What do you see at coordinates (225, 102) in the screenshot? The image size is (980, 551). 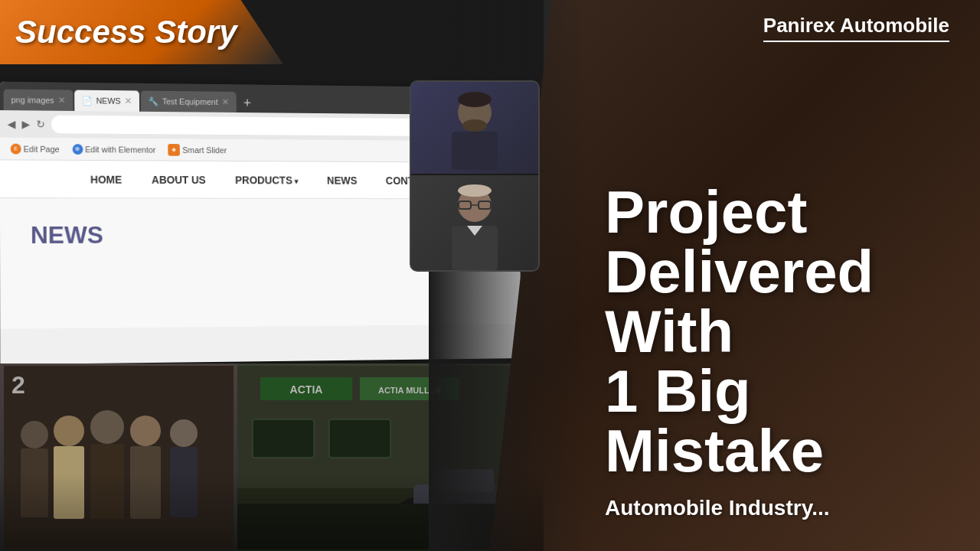 I see `tab-equipment-close: ✕` at bounding box center [225, 102].